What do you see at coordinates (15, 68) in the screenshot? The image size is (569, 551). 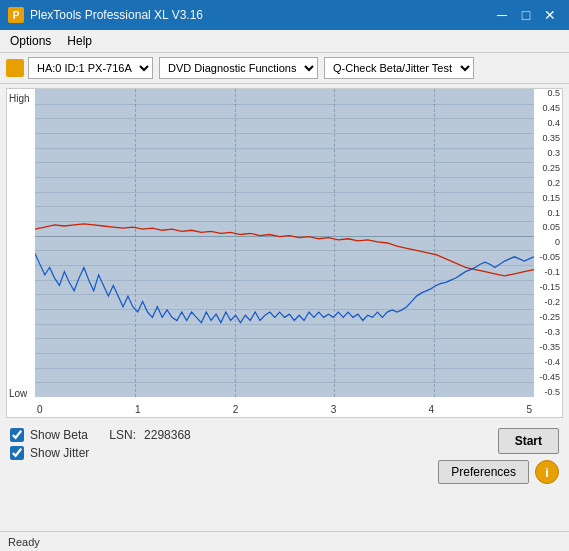 I see `drive-icon` at bounding box center [15, 68].